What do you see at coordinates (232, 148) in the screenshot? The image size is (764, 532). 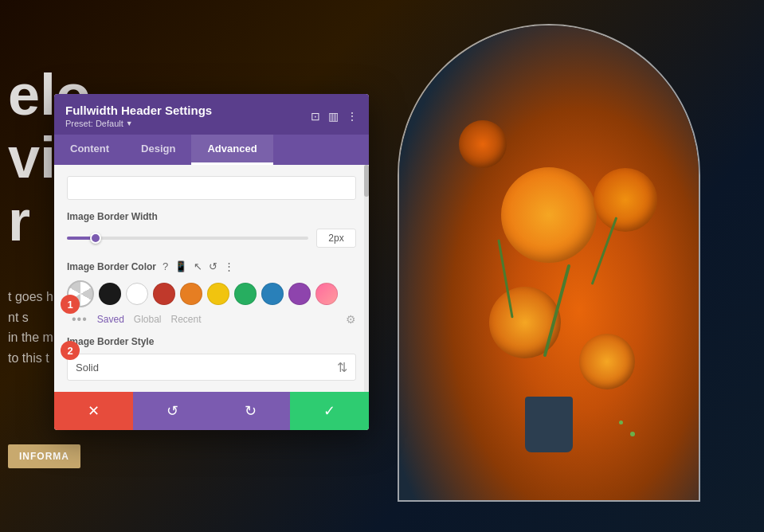 I see `tab-advanced-label: Advanced` at bounding box center [232, 148].